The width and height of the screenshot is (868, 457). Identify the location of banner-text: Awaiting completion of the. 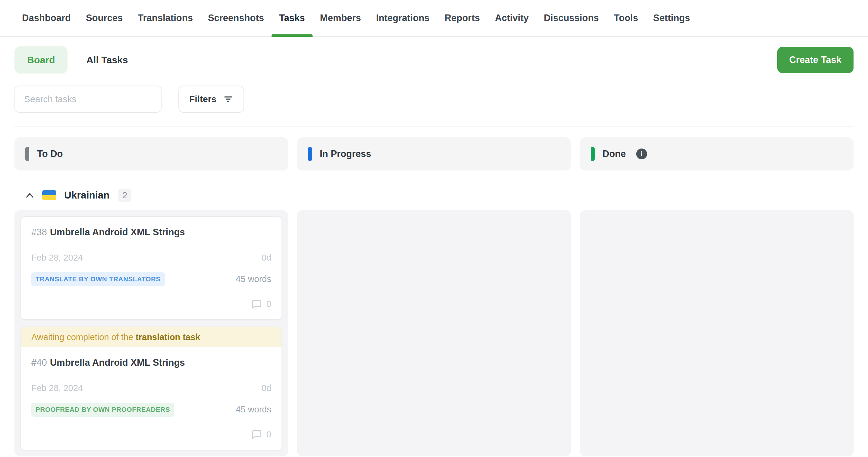
(84, 337).